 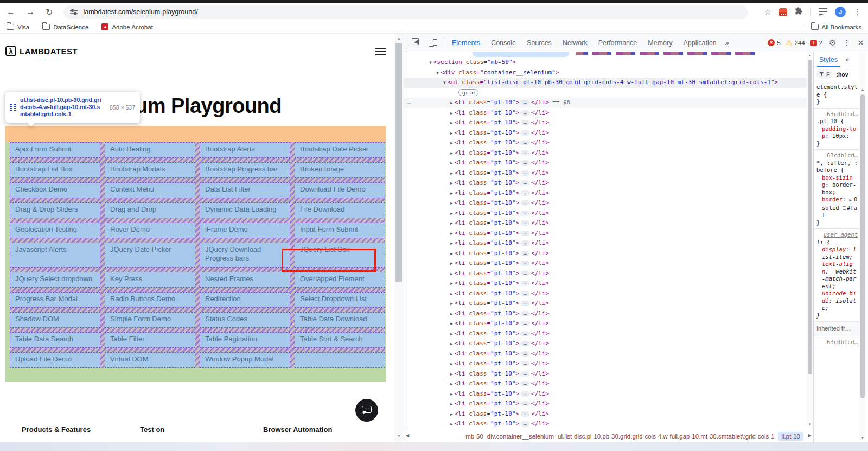 I want to click on playground-link: Key Press, so click(x=150, y=280).